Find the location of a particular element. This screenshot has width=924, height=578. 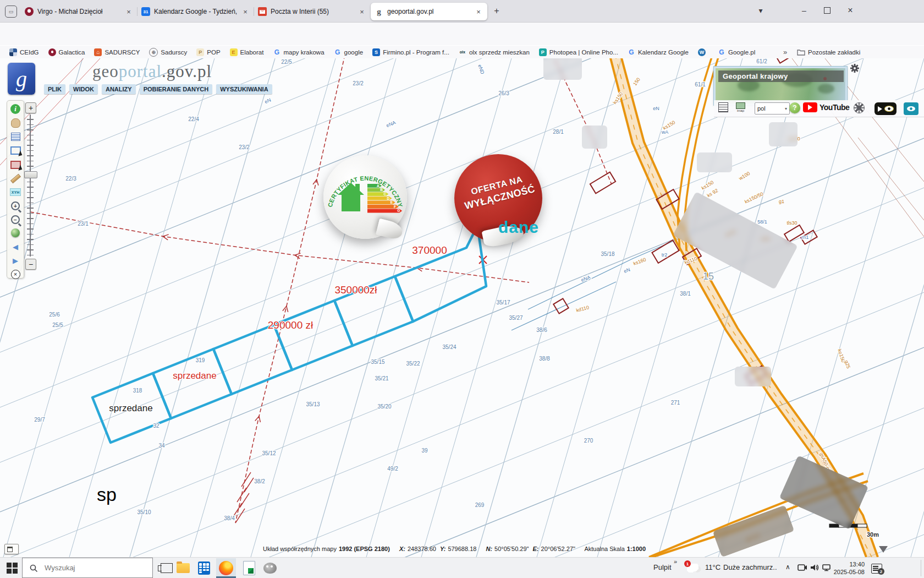

other-bookmarks-button: Pozostałe zakładki is located at coordinates (828, 52).